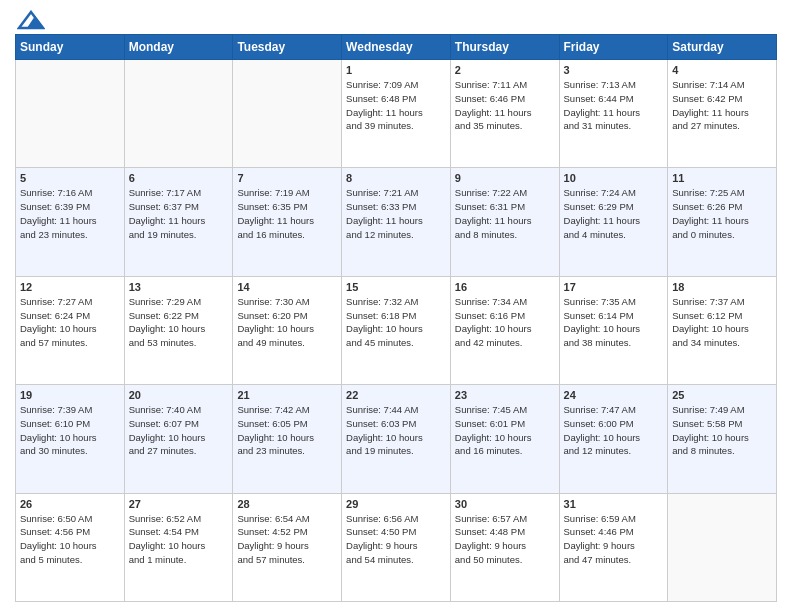 Image resolution: width=792 pixels, height=612 pixels. What do you see at coordinates (396, 48) in the screenshot?
I see `day-header-wednesday: Wednesday` at bounding box center [396, 48].